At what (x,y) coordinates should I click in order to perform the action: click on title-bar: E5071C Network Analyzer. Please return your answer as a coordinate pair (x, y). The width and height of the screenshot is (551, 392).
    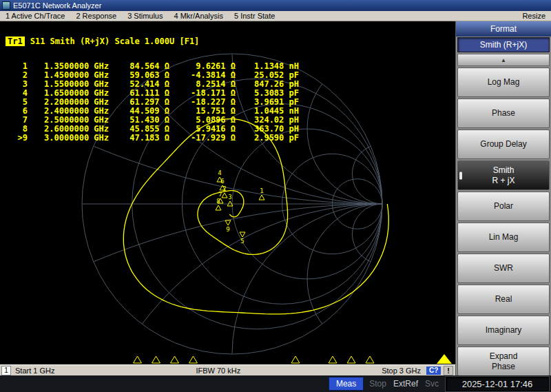
    Looking at the image, I should click on (276, 6).